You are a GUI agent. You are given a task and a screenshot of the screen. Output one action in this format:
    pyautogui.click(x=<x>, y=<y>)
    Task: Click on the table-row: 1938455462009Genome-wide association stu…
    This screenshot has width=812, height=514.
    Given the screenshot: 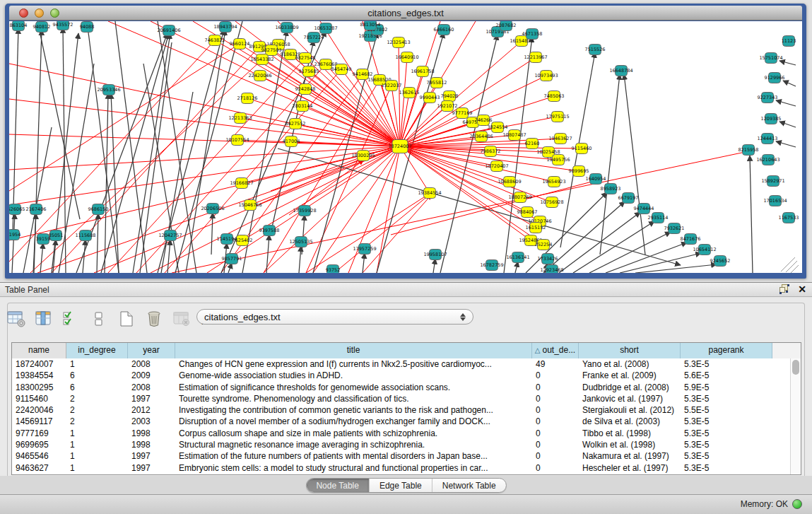 What is the action you would take?
    pyautogui.click(x=406, y=375)
    